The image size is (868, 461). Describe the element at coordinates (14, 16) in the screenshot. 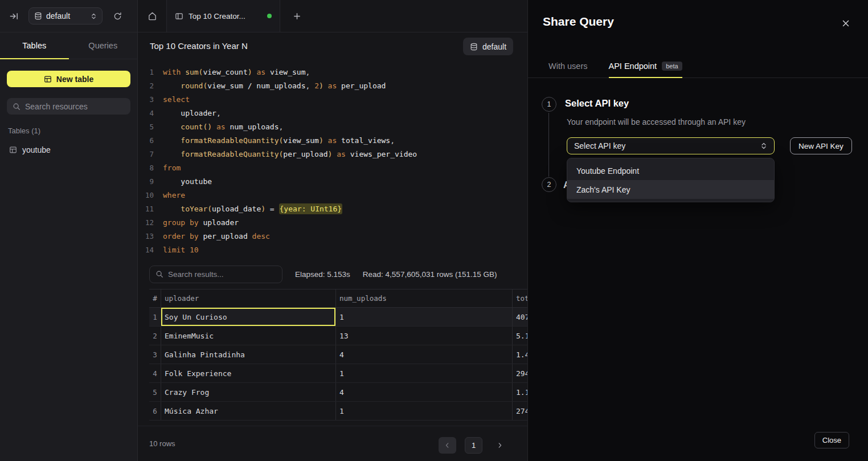

I see `collapse-panel-icon` at that location.